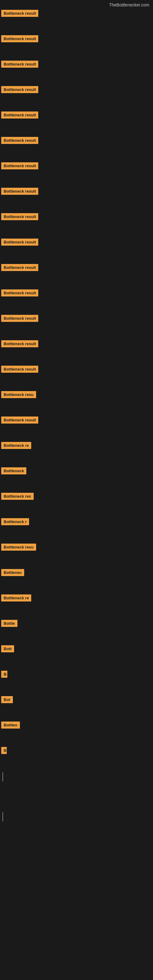 This screenshot has height=980, width=153. I want to click on list-item: Bottleneck res, so click(77, 501).